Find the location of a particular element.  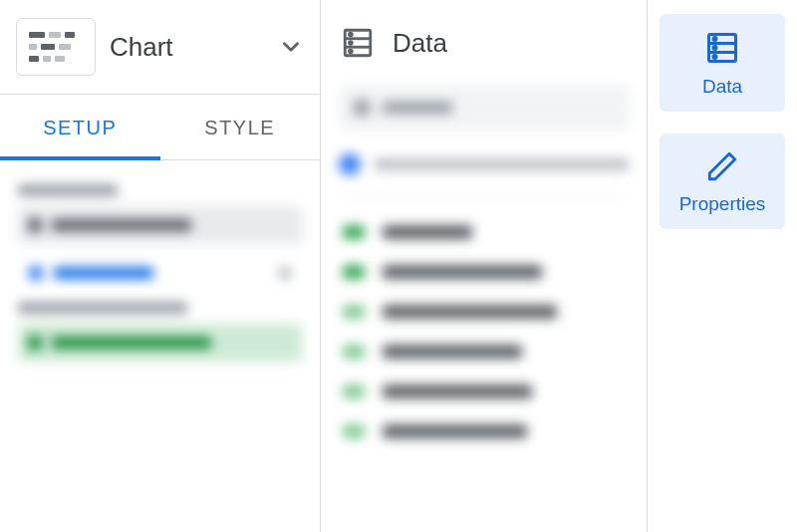

tab-setup: SETUP is located at coordinates (80, 128).